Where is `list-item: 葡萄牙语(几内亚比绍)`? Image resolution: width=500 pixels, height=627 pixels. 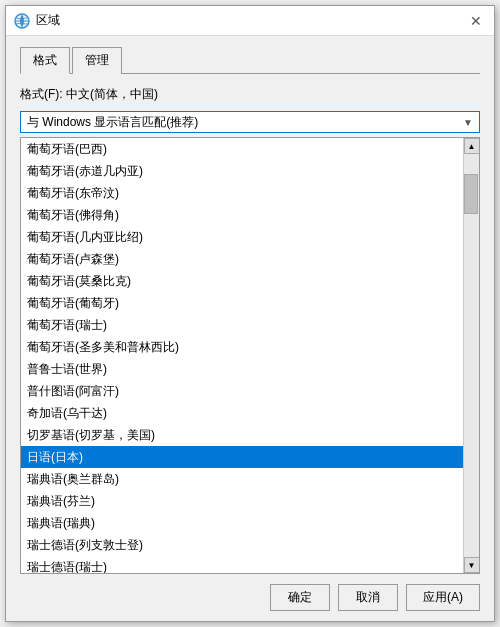
list-item: 葡萄牙语(几内亚比绍) is located at coordinates (242, 237).